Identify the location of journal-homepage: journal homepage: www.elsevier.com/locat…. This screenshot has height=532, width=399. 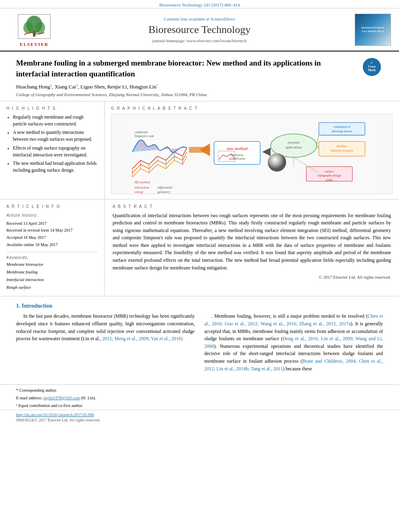
(200, 41).